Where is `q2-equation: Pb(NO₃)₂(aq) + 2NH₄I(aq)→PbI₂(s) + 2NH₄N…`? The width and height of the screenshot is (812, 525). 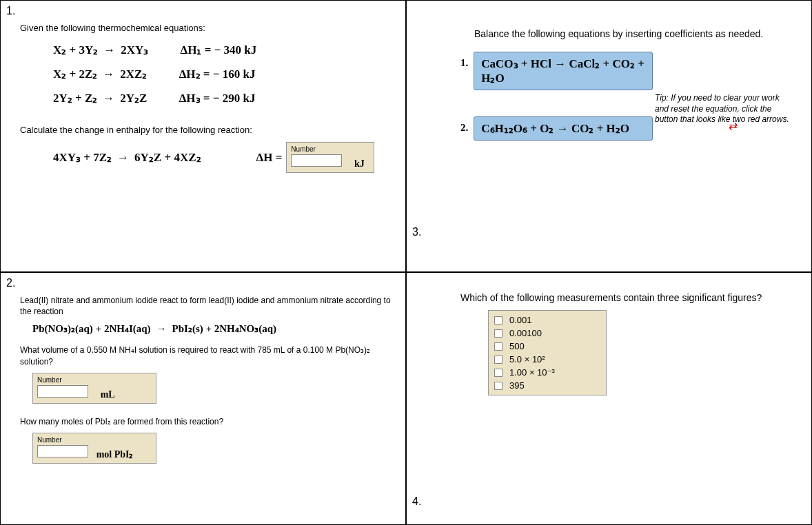 q2-equation: Pb(NO₃)₂(aq) + 2NH₄I(aq)→PbI₂(s) + 2NH₄N… is located at coordinates (212, 329).